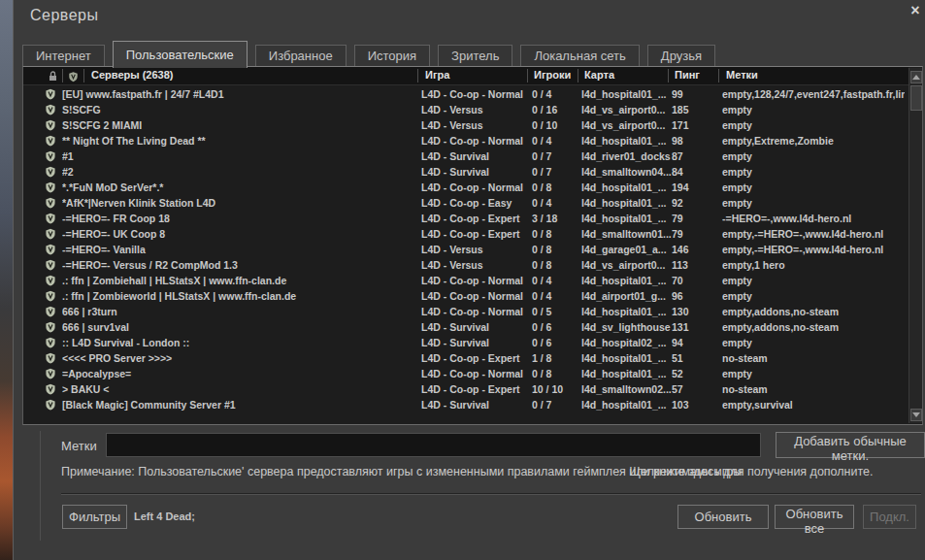  Describe the element at coordinates (242, 405) in the screenshot. I see `server-name-cell: [Black Magic] Community Server #1` at that location.